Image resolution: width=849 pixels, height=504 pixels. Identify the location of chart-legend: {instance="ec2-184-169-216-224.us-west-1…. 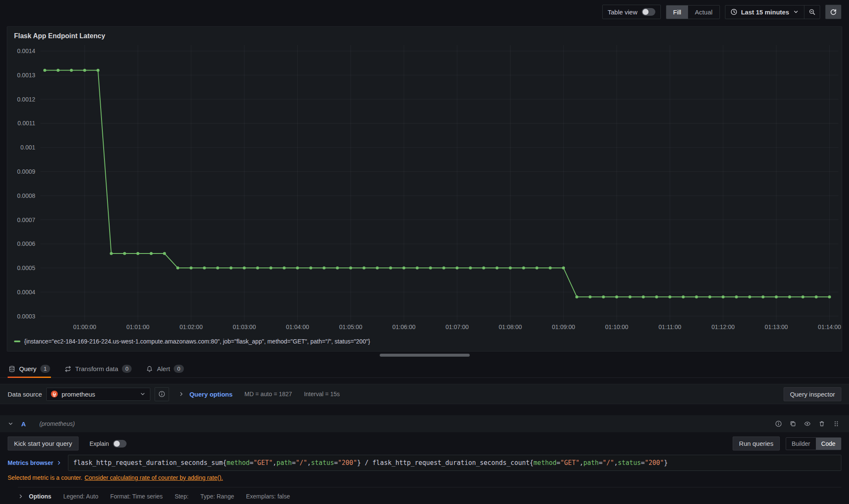
(425, 339).